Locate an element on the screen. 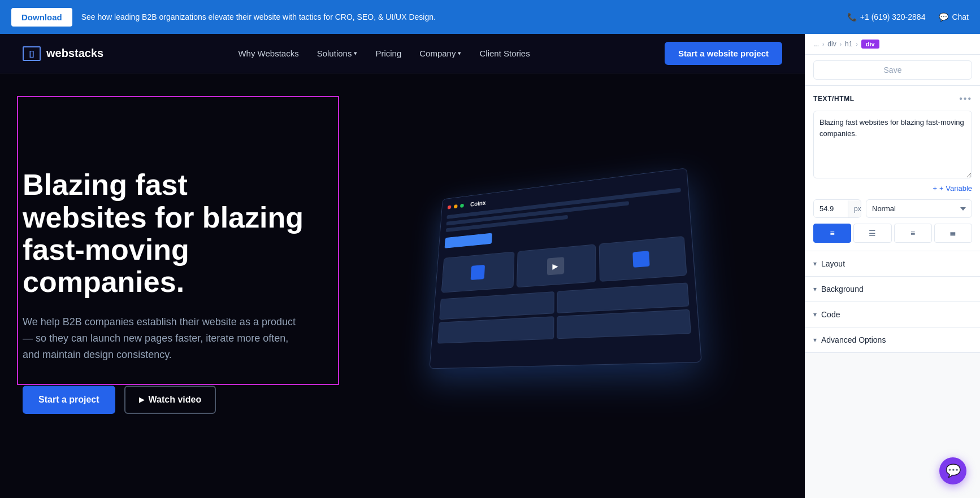 The image size is (980, 498). download-button: Download is located at coordinates (42, 17).